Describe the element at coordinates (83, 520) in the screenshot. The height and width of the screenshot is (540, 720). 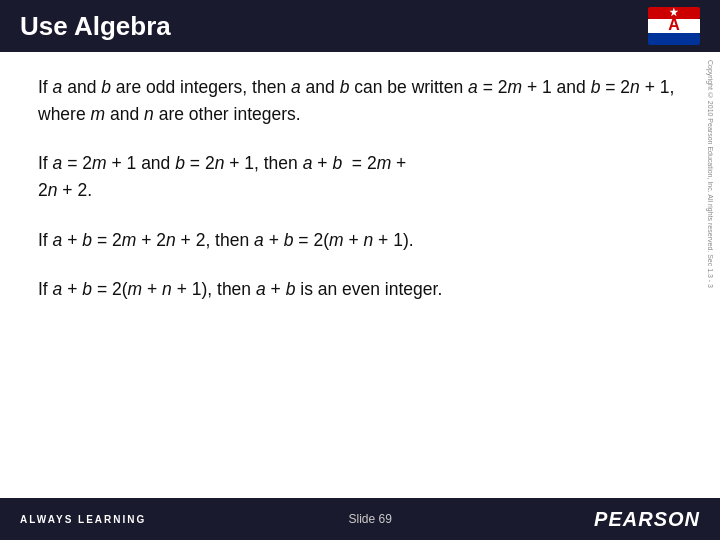
I see `footer-always-learning: Always Learning` at that location.